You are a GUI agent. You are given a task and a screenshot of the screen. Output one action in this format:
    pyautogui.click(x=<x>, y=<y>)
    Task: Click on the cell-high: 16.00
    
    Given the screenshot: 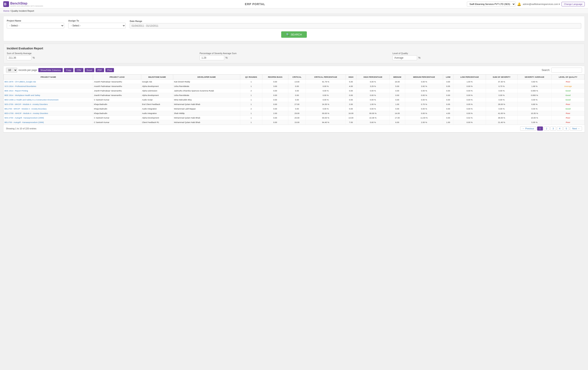 What is the action you would take?
    pyautogui.click(x=351, y=113)
    